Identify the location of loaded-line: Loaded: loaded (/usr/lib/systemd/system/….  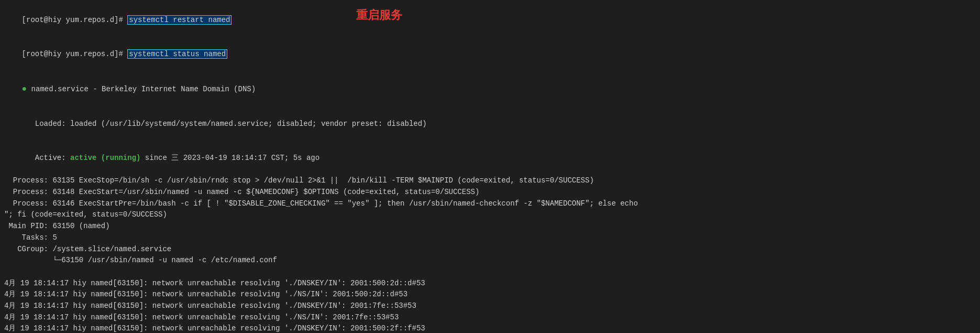
(490, 124).